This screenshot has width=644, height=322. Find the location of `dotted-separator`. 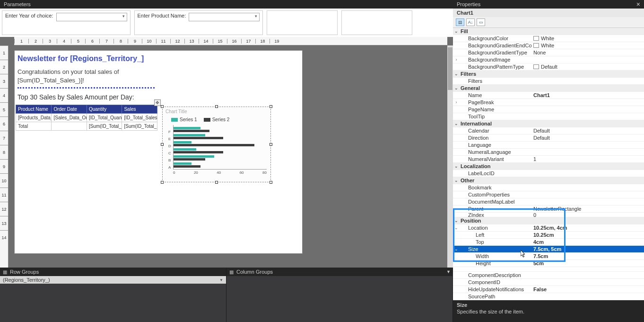

dotted-separator is located at coordinates (86, 88).